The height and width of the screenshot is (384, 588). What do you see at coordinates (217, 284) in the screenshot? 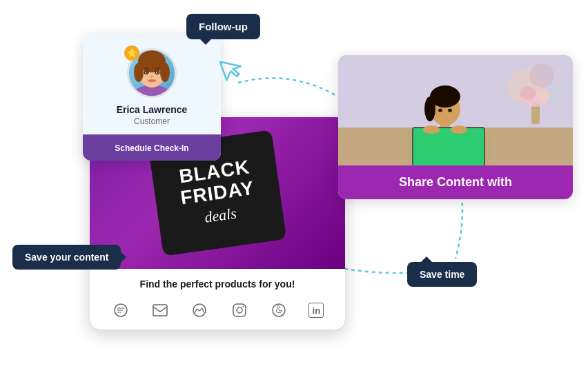
I see `promo-tagline: Find the perfect products for you!` at bounding box center [217, 284].